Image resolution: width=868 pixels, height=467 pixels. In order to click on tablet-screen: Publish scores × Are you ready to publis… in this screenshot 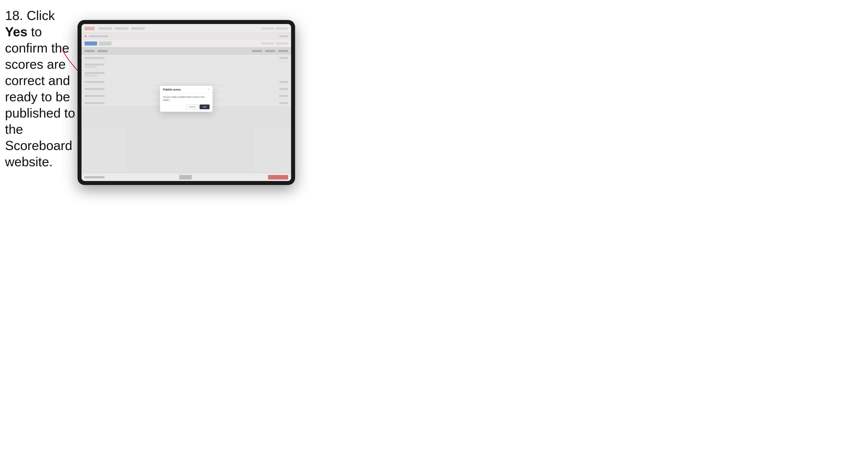, I will do `click(186, 102)`.